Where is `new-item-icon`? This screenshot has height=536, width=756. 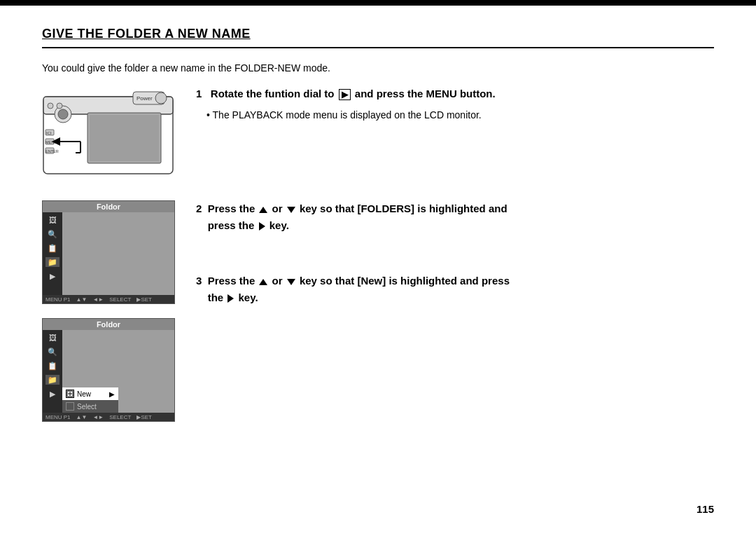
new-item-icon is located at coordinates (70, 394).